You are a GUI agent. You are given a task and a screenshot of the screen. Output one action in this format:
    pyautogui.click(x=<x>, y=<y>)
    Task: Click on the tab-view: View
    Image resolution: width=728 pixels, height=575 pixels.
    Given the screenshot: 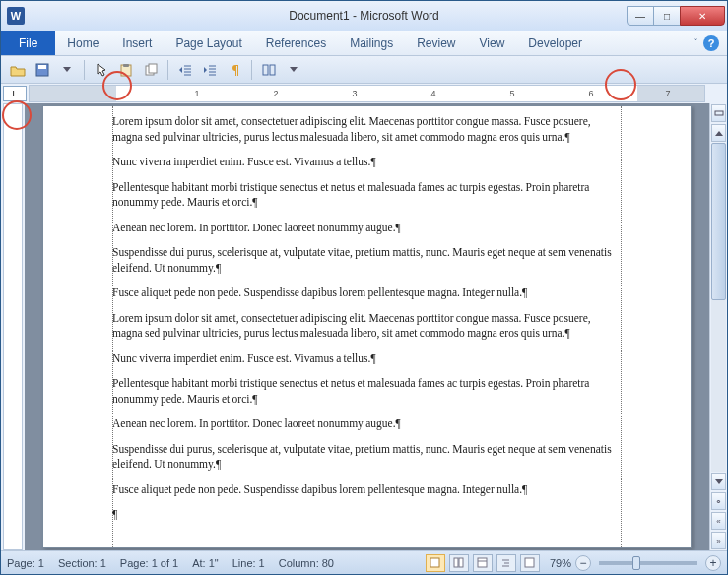 What is the action you would take?
    pyautogui.click(x=493, y=43)
    